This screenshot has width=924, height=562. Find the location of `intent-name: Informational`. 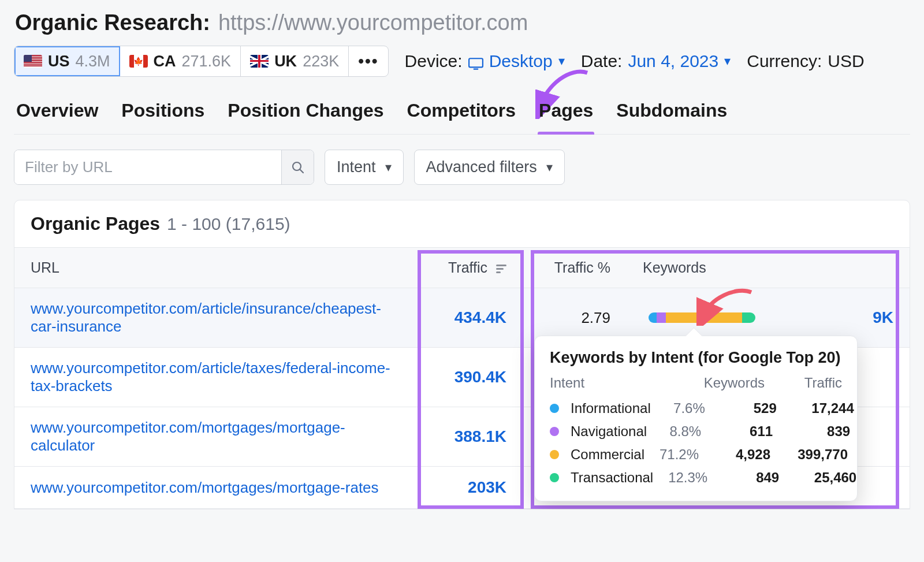

intent-name: Informational is located at coordinates (611, 408).